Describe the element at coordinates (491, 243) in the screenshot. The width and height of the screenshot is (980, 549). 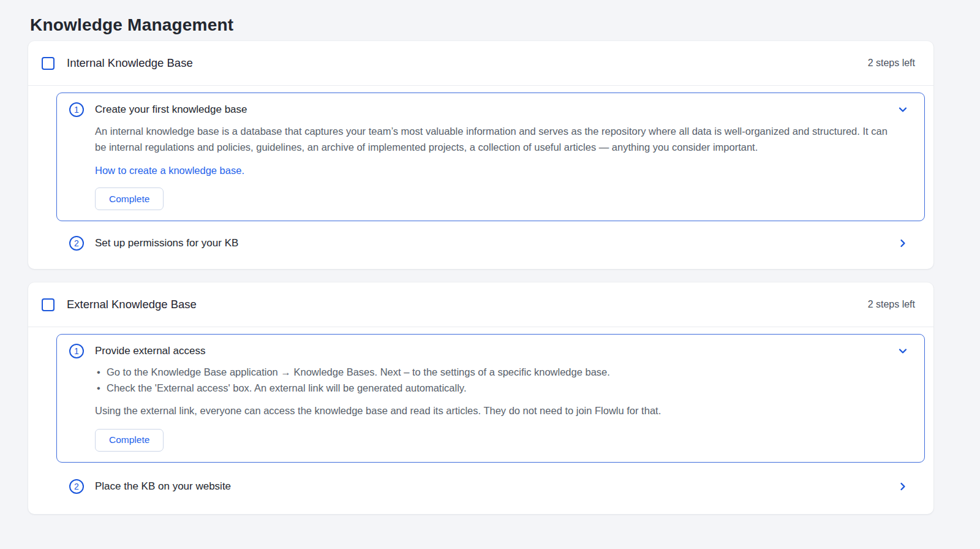
I see `step-setup-permissions: 2 Set up permissions for your KB` at that location.